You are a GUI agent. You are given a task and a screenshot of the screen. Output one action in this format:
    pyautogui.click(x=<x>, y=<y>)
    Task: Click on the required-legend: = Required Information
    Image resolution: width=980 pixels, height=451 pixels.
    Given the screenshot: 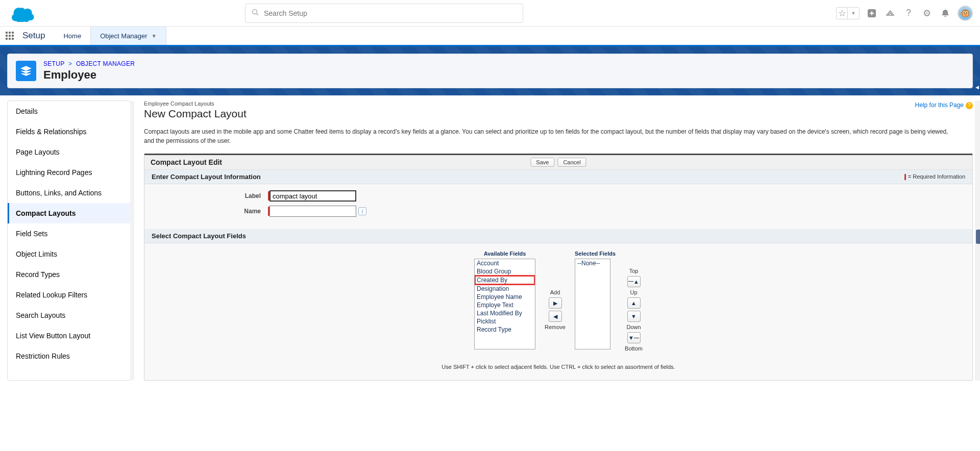 What is the action you would take?
    pyautogui.click(x=935, y=177)
    